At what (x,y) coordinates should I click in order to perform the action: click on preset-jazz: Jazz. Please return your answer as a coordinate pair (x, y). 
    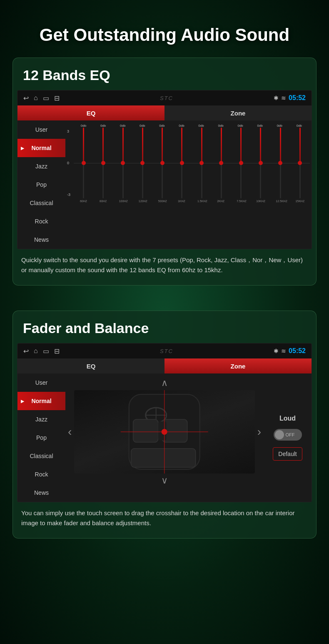
    Looking at the image, I should click on (42, 166).